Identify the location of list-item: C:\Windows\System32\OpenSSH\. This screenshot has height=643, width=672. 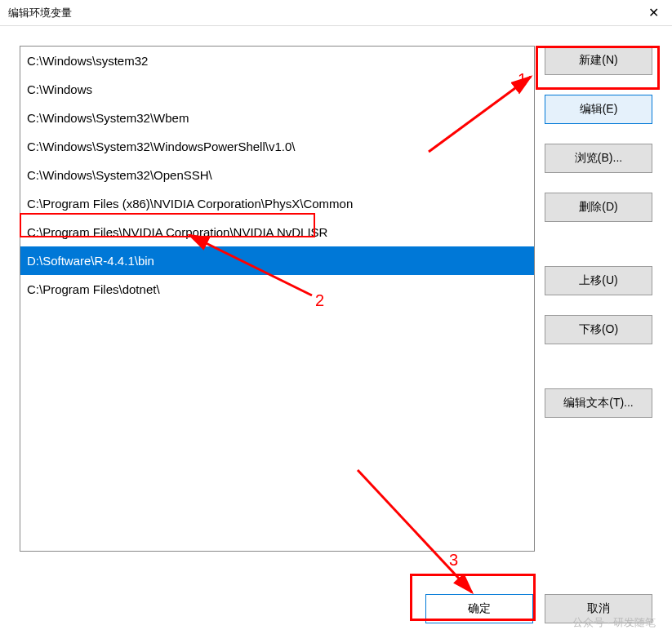
(278, 175).